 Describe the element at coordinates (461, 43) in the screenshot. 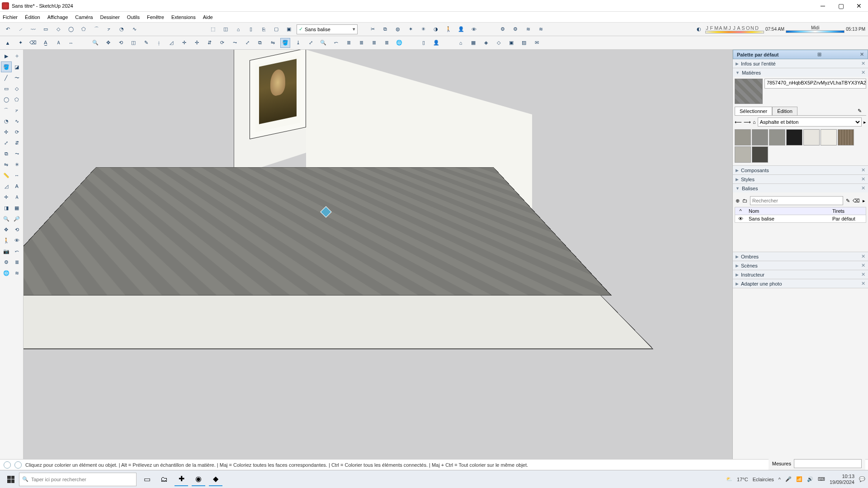

I see `wh-icon: ⌂` at that location.